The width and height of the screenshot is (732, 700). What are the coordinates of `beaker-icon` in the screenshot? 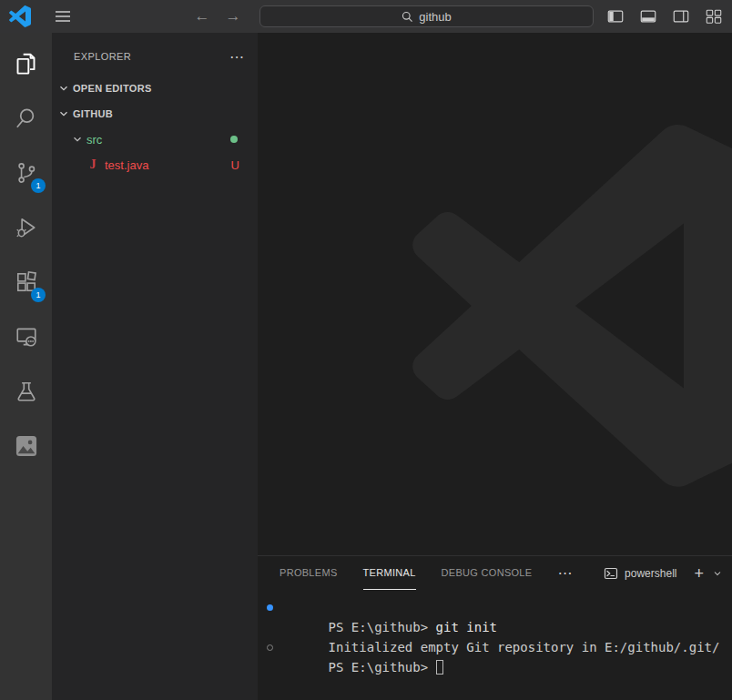 It's located at (26, 391).